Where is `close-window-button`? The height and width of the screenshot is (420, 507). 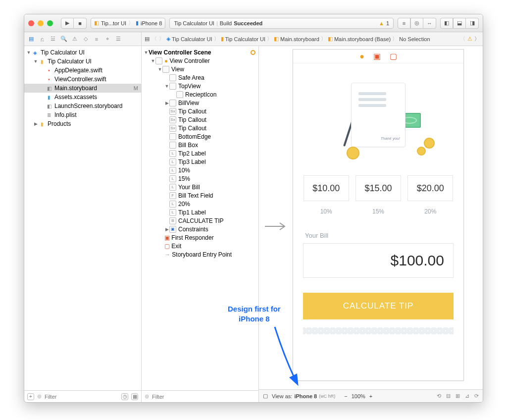
close-window-button is located at coordinates (31, 23).